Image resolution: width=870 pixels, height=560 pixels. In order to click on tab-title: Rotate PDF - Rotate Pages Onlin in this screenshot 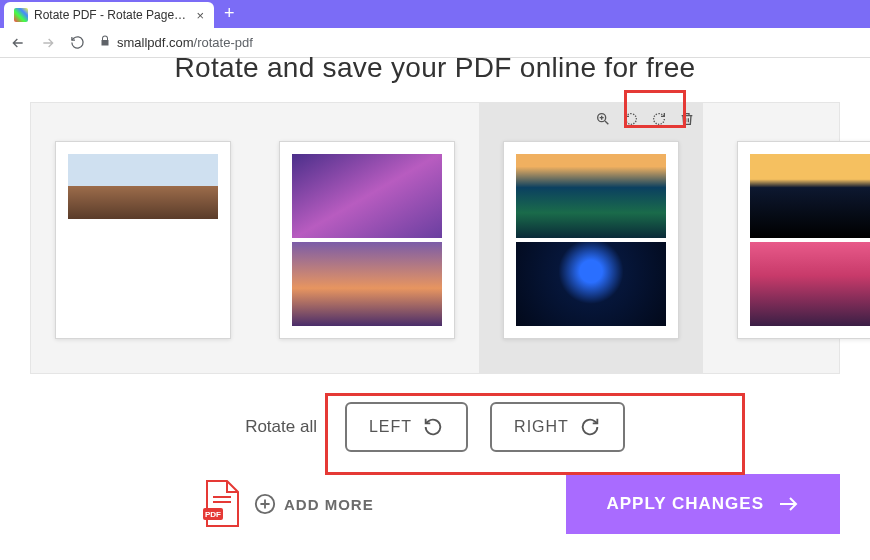, I will do `click(112, 15)`.